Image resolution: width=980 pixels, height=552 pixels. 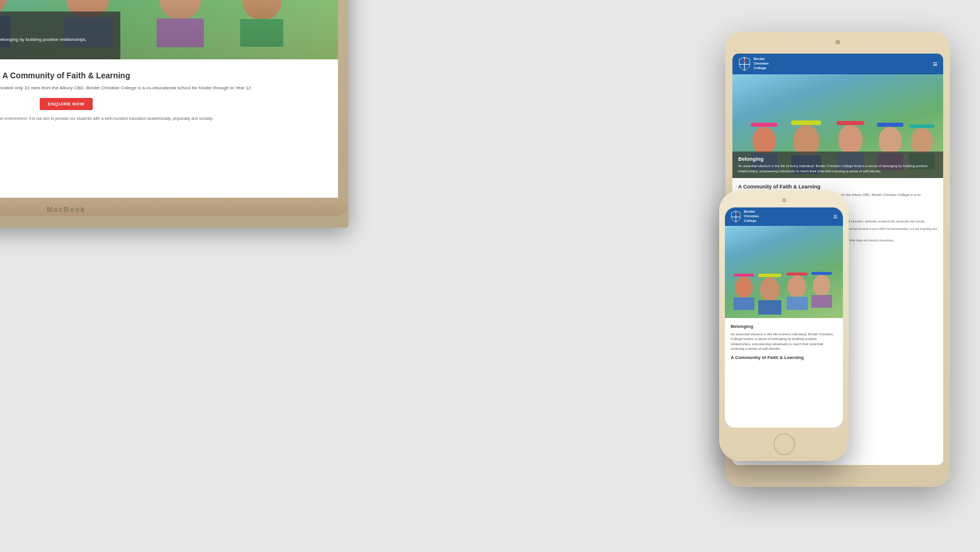 I want to click on phone-kid-2-head, so click(x=770, y=289).